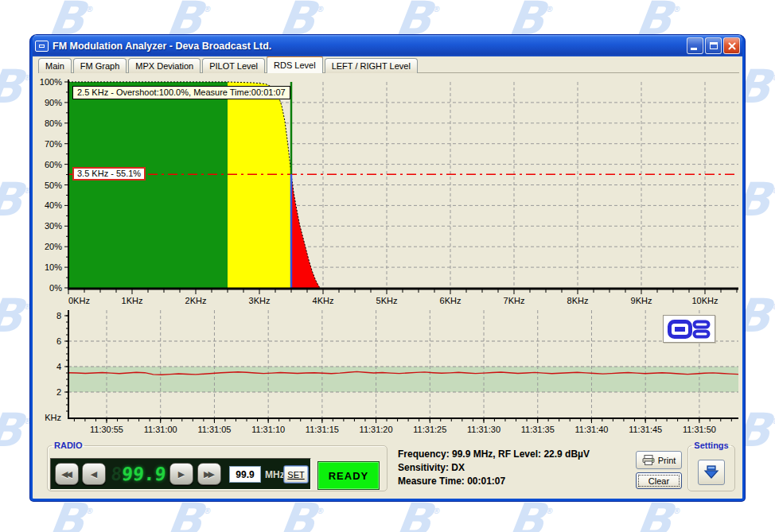 This screenshot has width=775, height=532. Describe the element at coordinates (713, 46) in the screenshot. I see `maximize-button` at that location.